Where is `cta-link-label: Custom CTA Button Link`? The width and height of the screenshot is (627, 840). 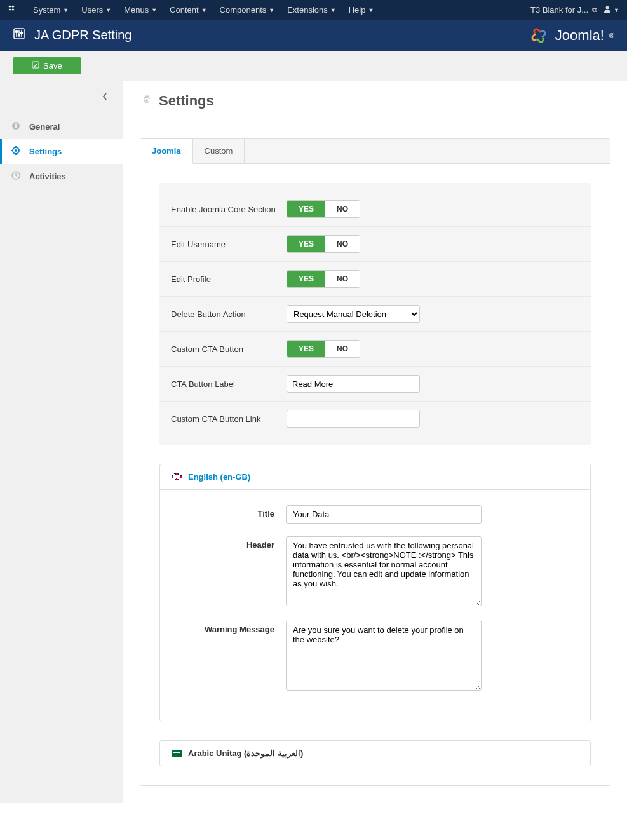 cta-link-label: Custom CTA Button Link is located at coordinates (229, 419).